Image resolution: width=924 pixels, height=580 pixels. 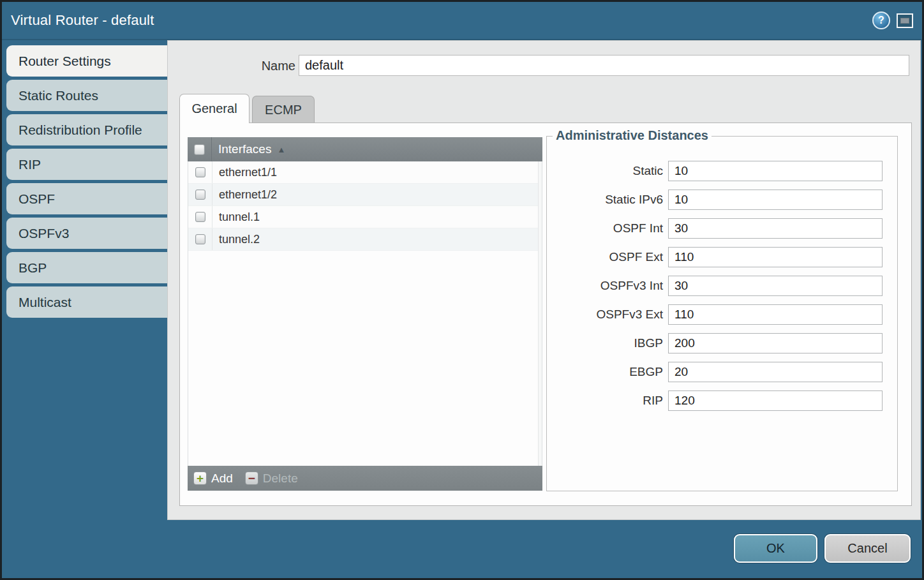 I want to click on field-row: RIP, so click(x=722, y=401).